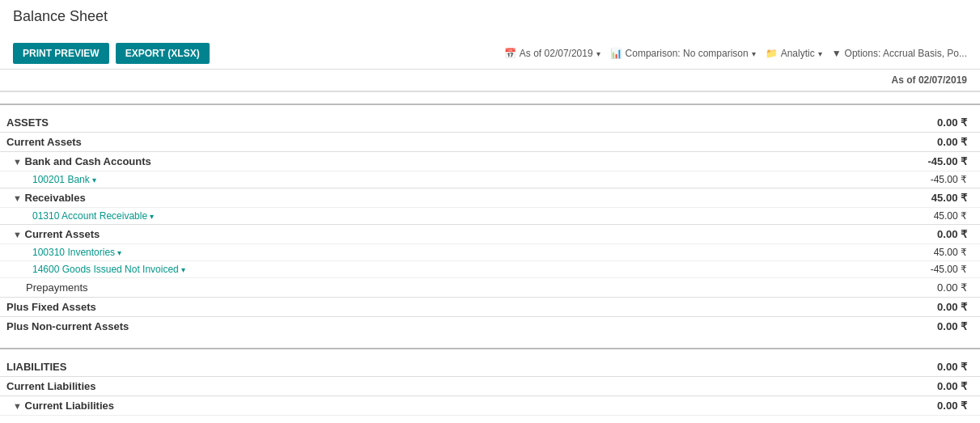  Describe the element at coordinates (490, 270) in the screenshot. I see `table-row: 14600 Goods Issued Not Invoiced-45.00 ₹` at that location.